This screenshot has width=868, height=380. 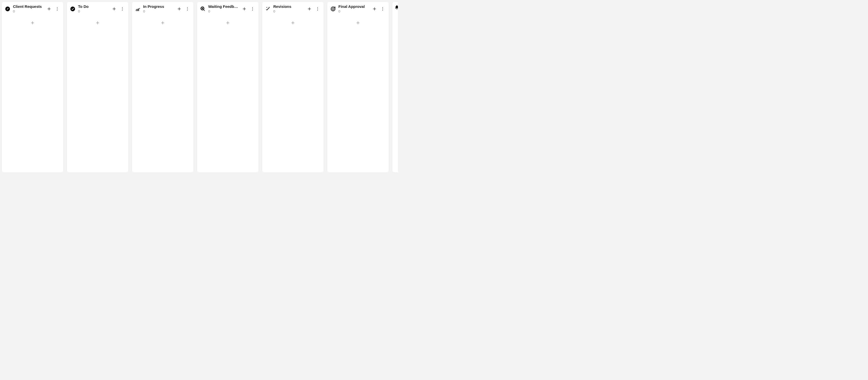 I want to click on compass-icon, so click(x=7, y=9).